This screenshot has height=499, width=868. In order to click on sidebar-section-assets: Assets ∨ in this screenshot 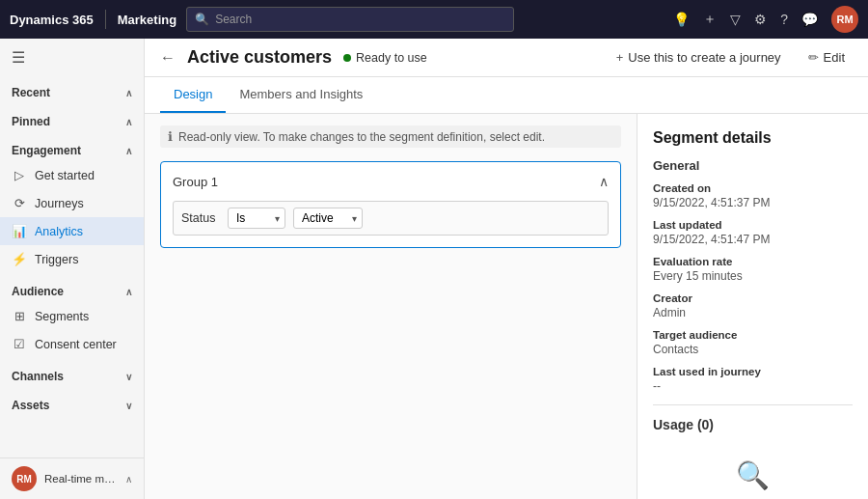, I will do `click(71, 403)`.